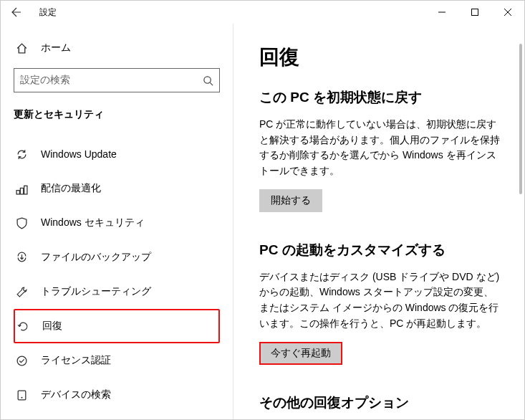  I want to click on sidebar-item-label: Windows Update, so click(79, 154).